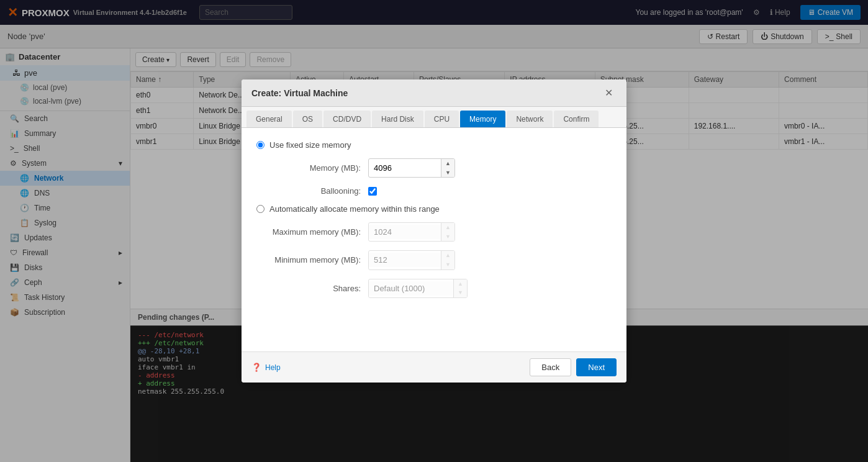  What do you see at coordinates (312, 232) in the screenshot?
I see `max-memory-label: Maximum memory (MB):` at bounding box center [312, 232].